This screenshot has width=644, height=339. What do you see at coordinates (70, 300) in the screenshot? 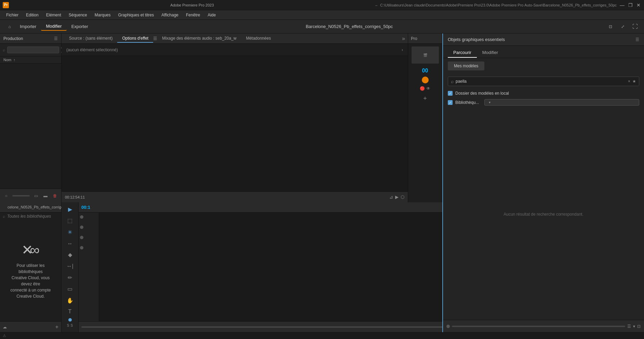
I see `tool-grab: ✋` at bounding box center [70, 300].